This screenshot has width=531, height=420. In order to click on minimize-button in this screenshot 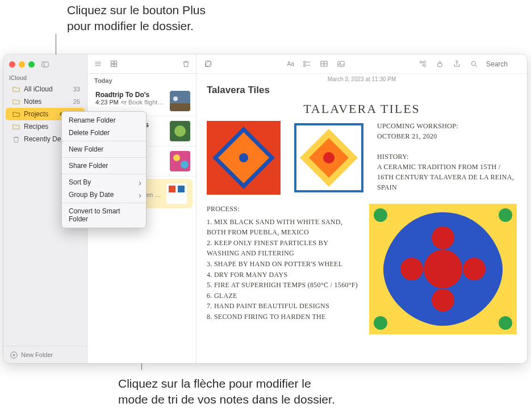, I will do `click(22, 65)`.